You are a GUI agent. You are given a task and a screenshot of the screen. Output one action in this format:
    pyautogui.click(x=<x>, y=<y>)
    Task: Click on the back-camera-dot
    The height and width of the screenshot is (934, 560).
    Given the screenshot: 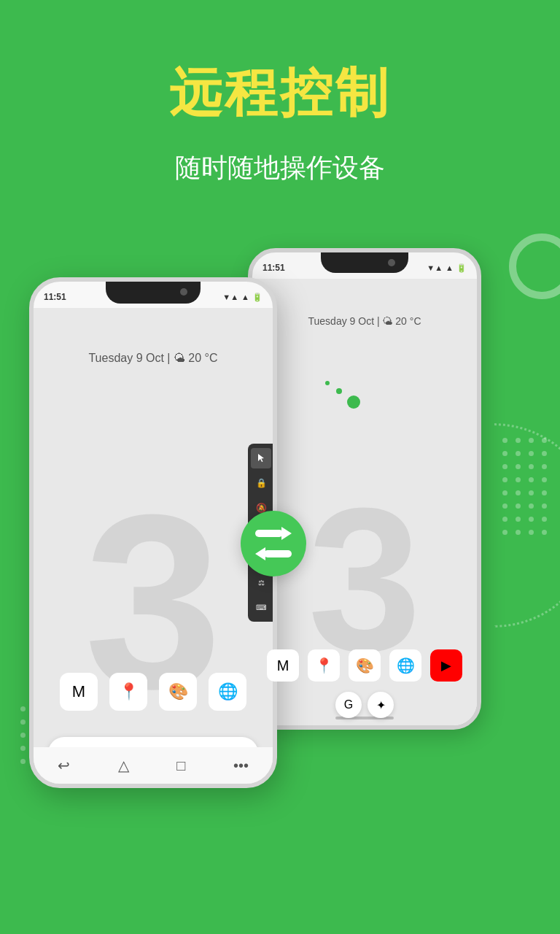 What is the action you would take?
    pyautogui.click(x=392, y=263)
    